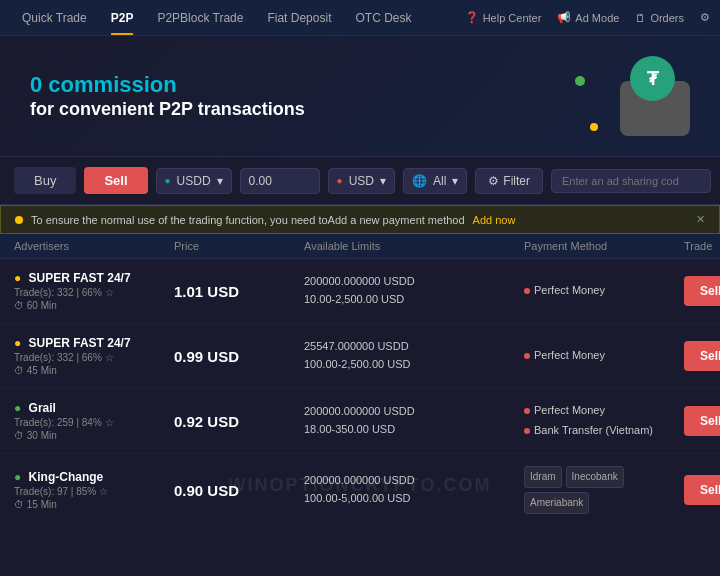 Image resolution: width=720 pixels, height=576 pixels. What do you see at coordinates (168, 110) in the screenshot?
I see `banner-subline: for convenient P2P transactions` at bounding box center [168, 110].